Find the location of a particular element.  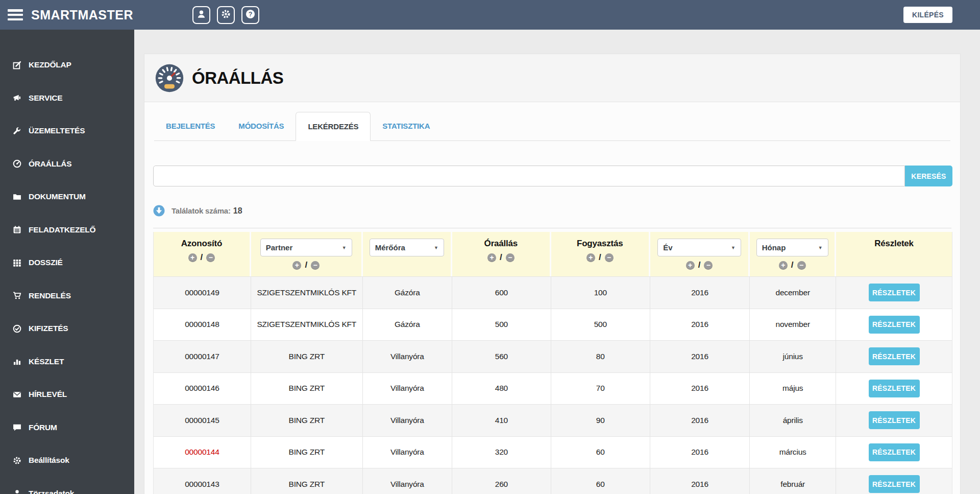

logout-button: KILÉPÉS is located at coordinates (928, 15).